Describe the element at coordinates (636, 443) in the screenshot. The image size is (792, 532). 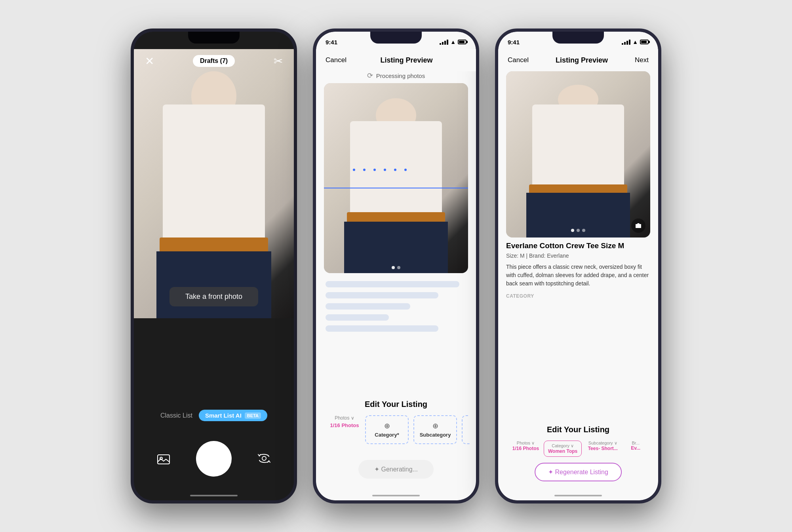
I see `tab3-brand-label: Br...` at that location.